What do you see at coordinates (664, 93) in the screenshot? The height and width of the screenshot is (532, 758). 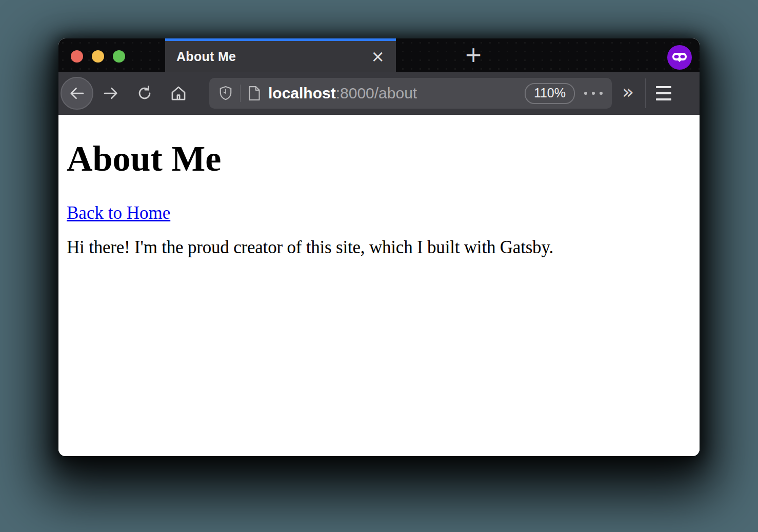 I see `menu-button` at bounding box center [664, 93].